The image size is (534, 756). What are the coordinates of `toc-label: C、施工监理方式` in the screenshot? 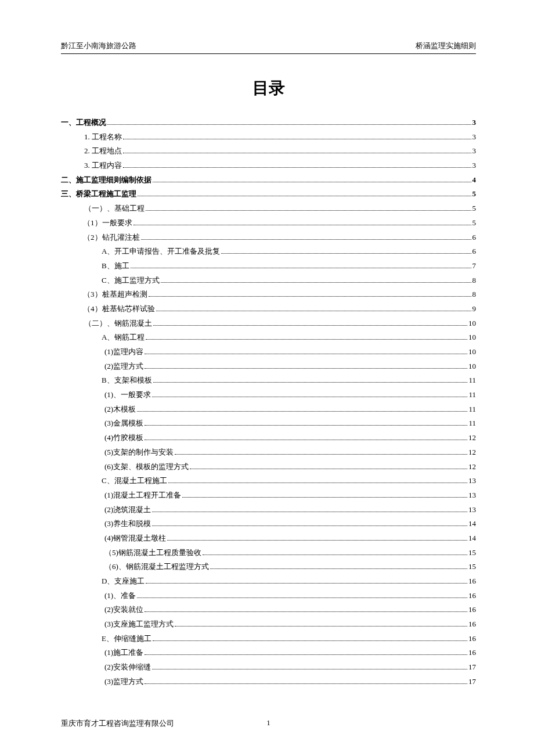 It's located at (131, 281).